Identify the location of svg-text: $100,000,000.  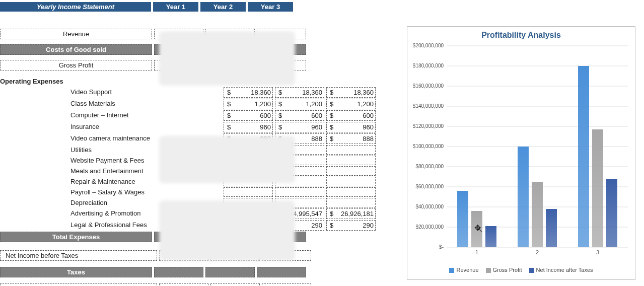
(428, 146).